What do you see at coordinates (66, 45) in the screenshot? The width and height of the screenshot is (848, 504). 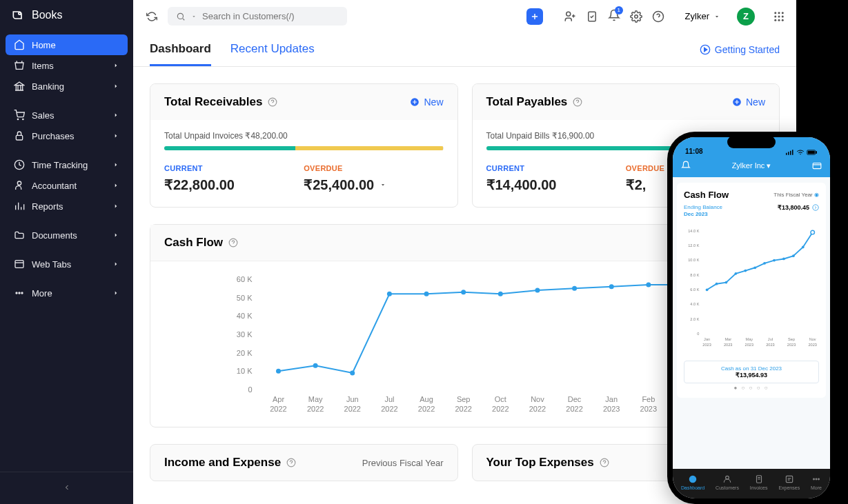 I see `sidebar-item-home: Home` at bounding box center [66, 45].